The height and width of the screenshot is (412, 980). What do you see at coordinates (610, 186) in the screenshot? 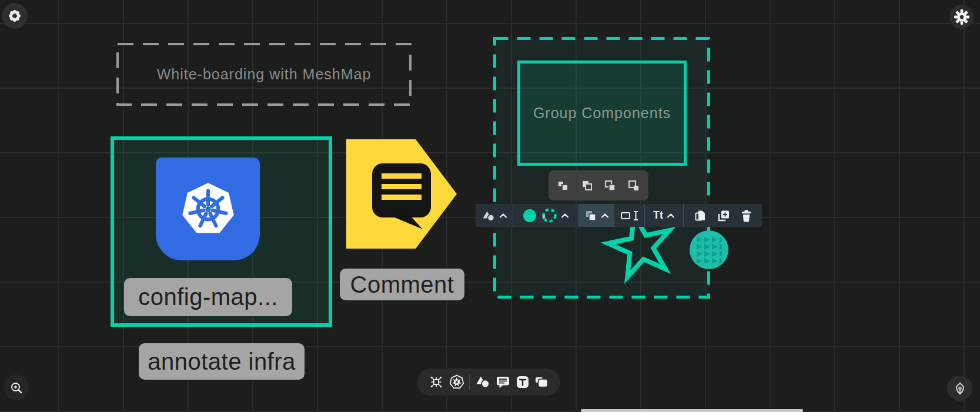
I see `send-backward-icon` at bounding box center [610, 186].